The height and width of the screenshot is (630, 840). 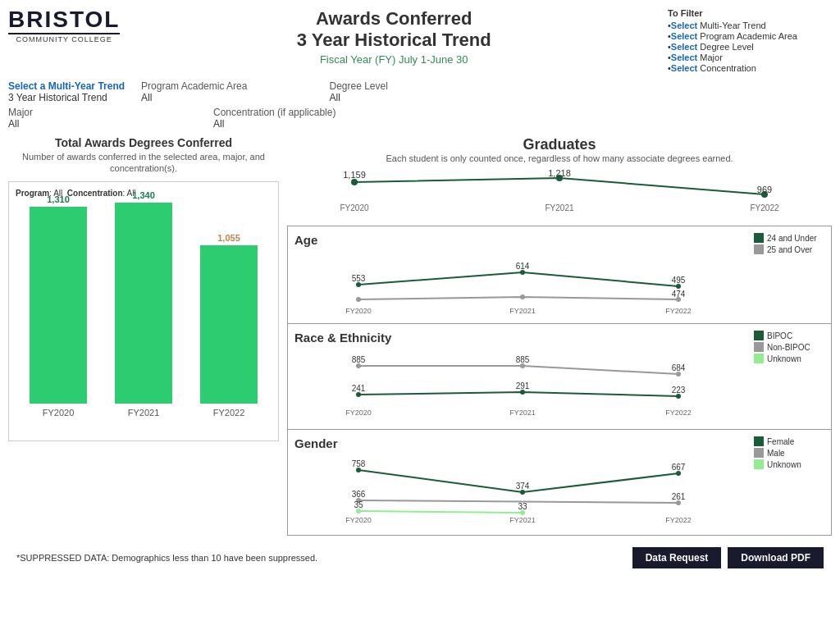 What do you see at coordinates (789, 347) in the screenshot?
I see `legend-nonbipoc: Non-BIPOC` at bounding box center [789, 347].